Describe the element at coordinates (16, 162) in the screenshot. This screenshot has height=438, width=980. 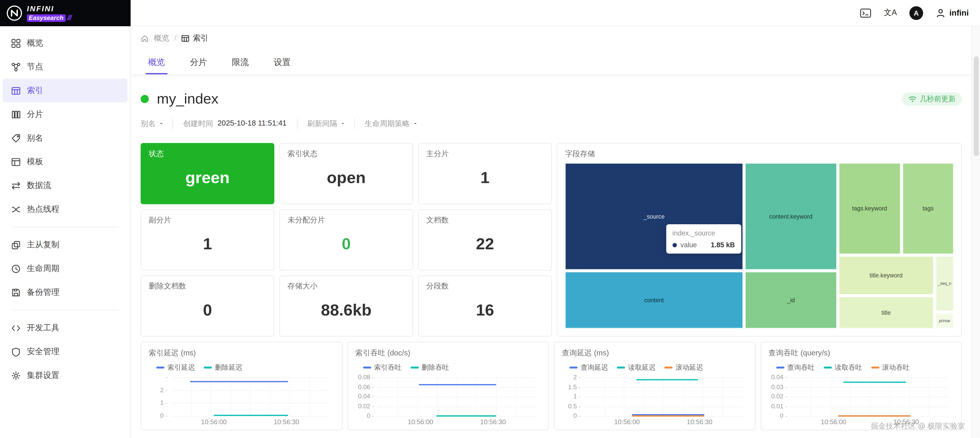
I see `template-layout-icon` at that location.